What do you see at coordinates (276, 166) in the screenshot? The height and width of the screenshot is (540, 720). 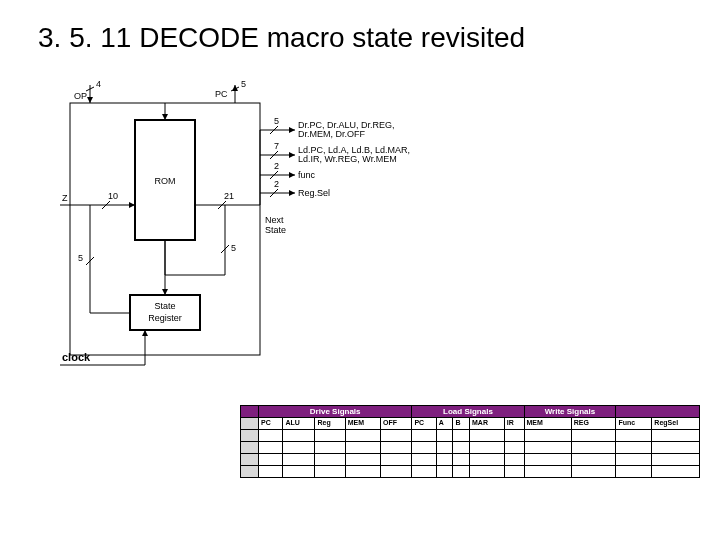 I see `slash-2a: 2` at bounding box center [276, 166].